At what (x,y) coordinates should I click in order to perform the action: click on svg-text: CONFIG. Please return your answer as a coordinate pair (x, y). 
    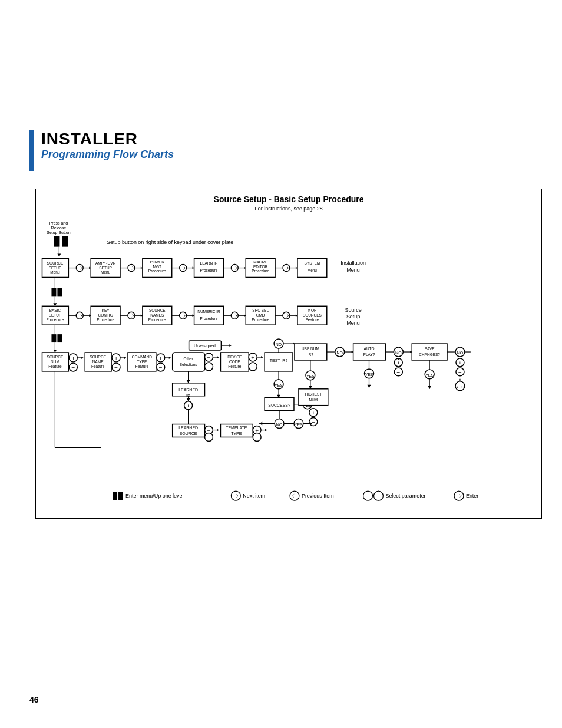
    Looking at the image, I should click on (106, 315).